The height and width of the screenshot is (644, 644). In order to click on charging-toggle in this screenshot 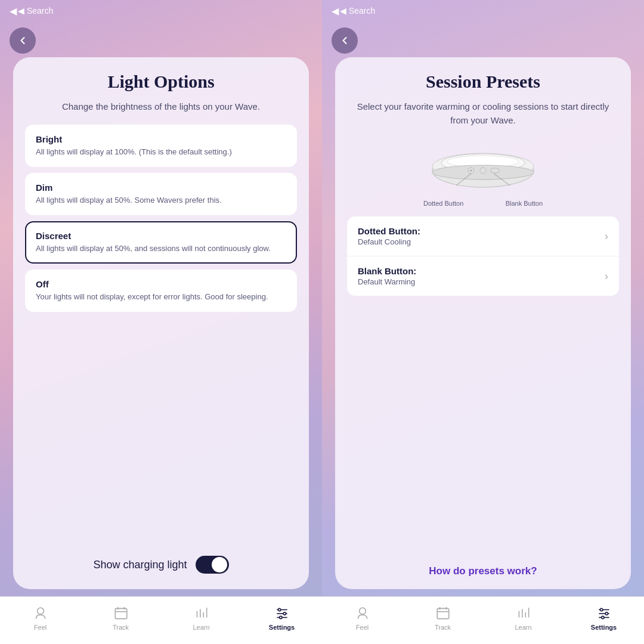, I will do `click(212, 565)`.